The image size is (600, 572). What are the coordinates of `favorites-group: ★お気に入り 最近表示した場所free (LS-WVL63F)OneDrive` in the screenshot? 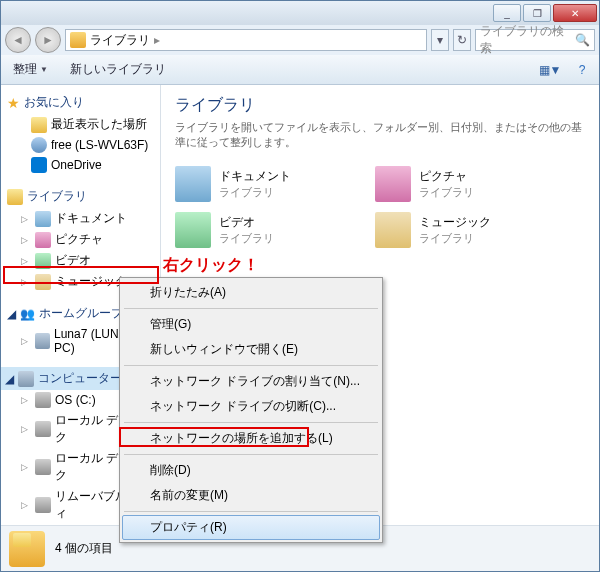 It's located at (80, 133).